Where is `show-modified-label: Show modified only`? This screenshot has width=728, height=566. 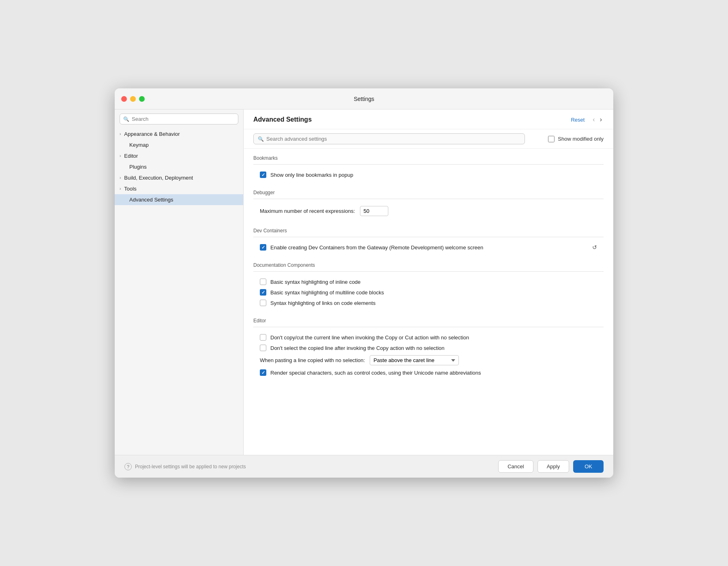
show-modified-label: Show modified only is located at coordinates (576, 139).